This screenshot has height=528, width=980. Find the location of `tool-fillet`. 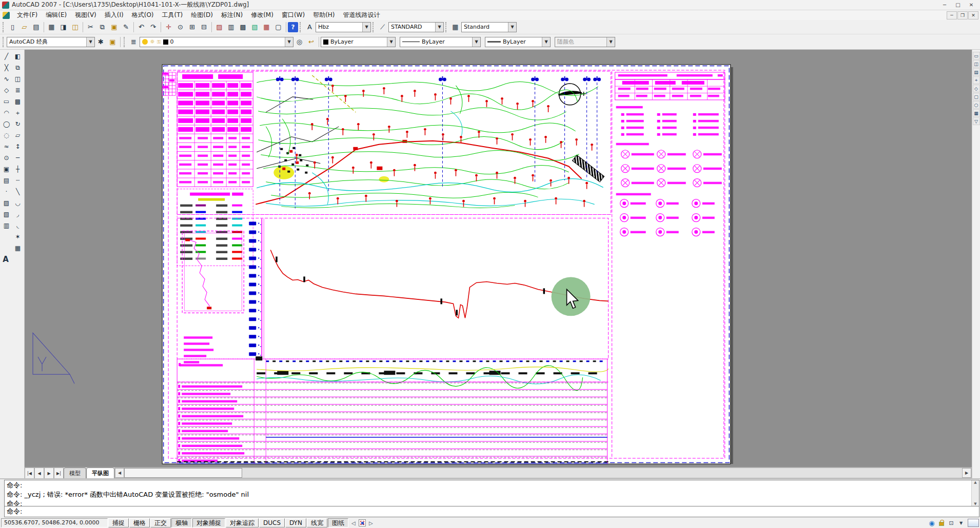

tool-fillet is located at coordinates (18, 226).